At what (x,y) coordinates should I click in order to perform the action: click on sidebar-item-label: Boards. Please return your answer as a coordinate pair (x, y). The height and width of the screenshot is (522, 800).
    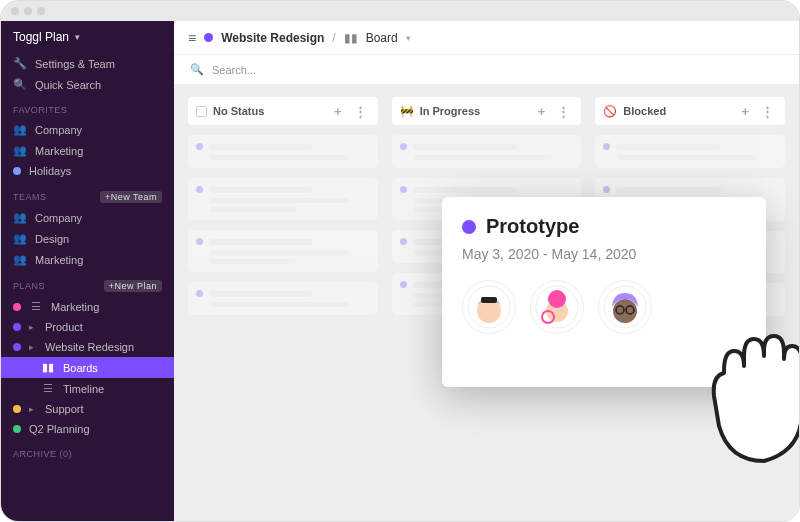
    Looking at the image, I should click on (80, 368).